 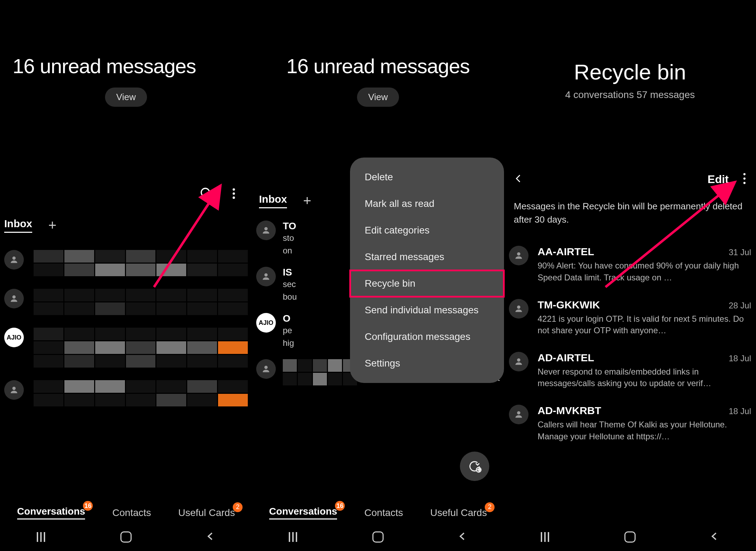 I want to click on toolbar: Edit, so click(x=630, y=179).